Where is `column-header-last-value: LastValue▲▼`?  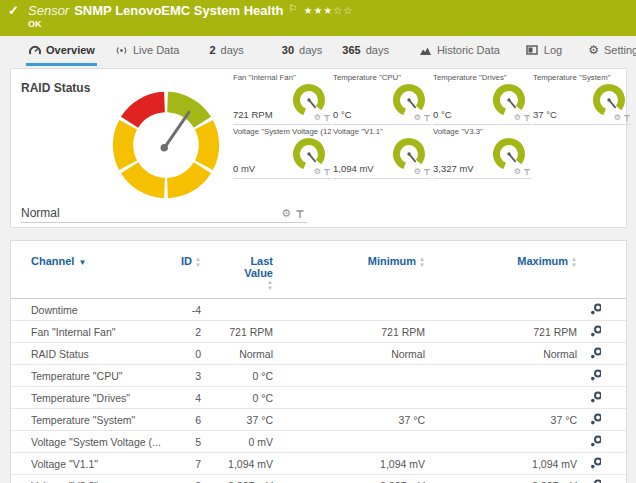
column-header-last-value: LastValue▲▼ is located at coordinates (237, 274).